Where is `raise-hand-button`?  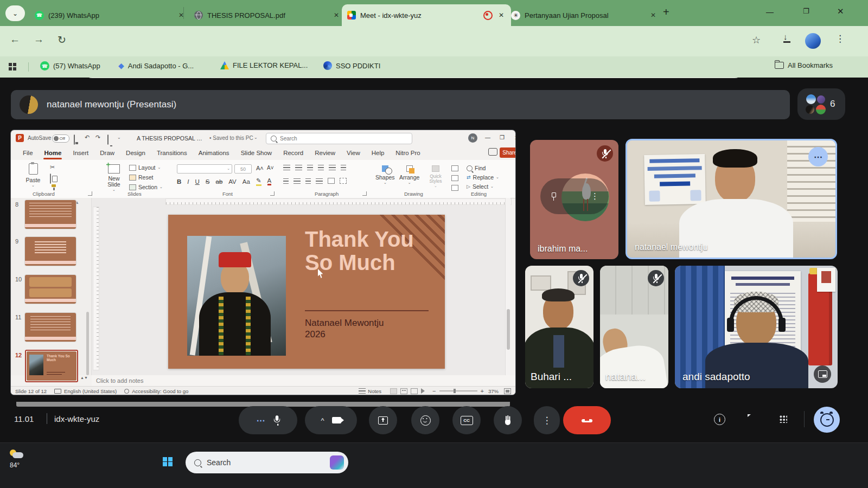
raise-hand-button is located at coordinates (508, 420).